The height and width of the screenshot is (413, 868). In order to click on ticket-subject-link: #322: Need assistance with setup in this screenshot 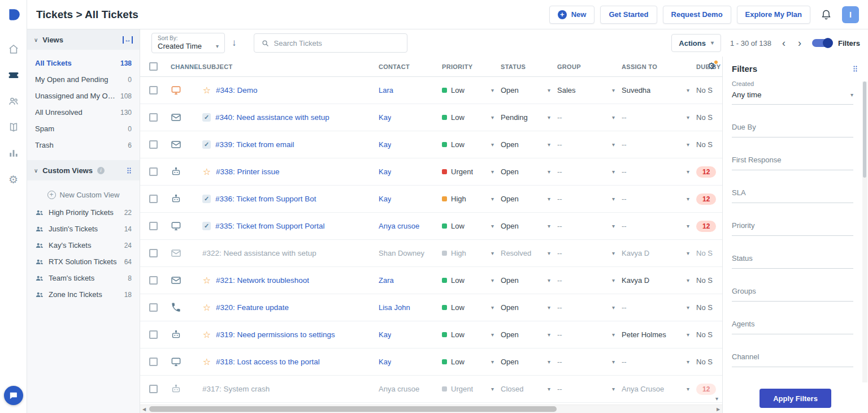, I will do `click(259, 253)`.